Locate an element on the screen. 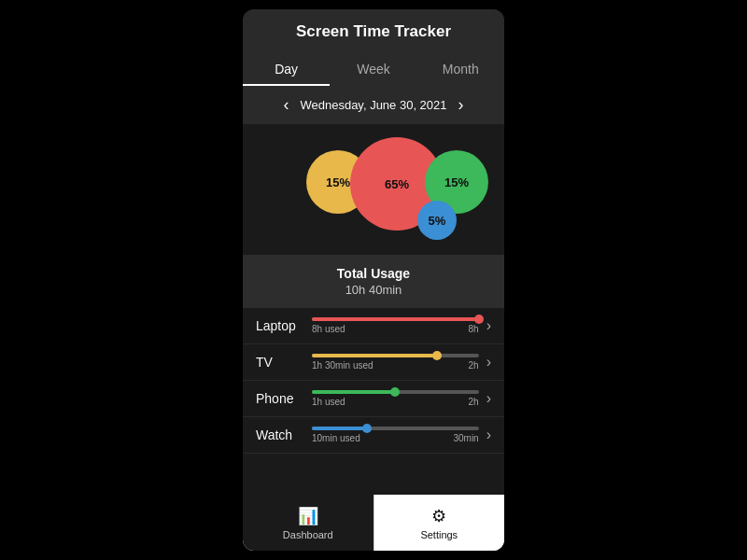 Image resolution: width=747 pixels, height=560 pixels. device-detail-laptop: 8h used 8h is located at coordinates (396, 326).